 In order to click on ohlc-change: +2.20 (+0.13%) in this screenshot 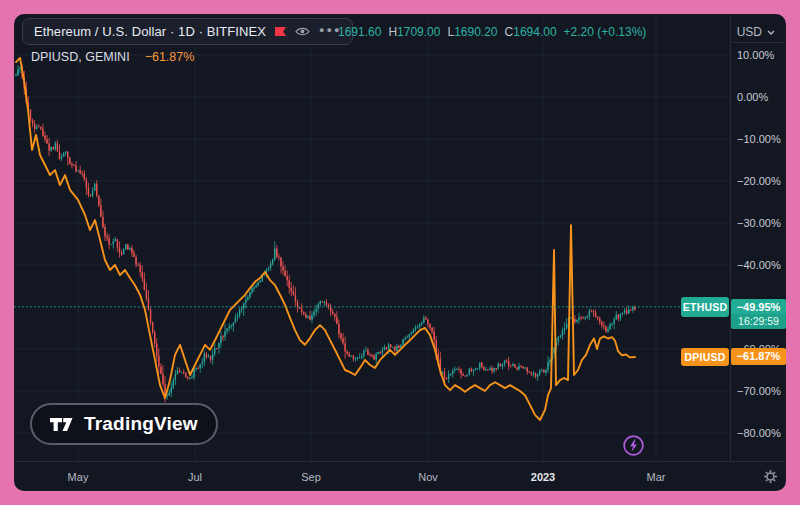, I will do `click(606, 32)`.